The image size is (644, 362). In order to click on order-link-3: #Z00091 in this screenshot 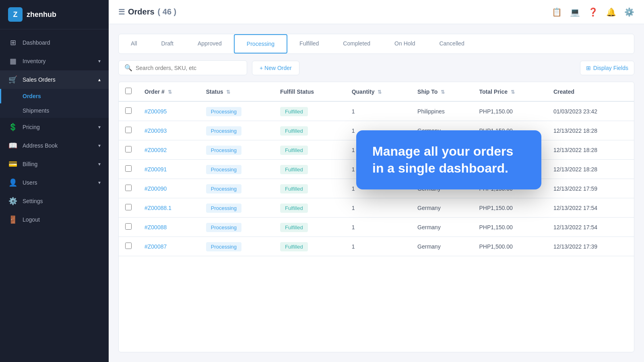, I will do `click(155, 169)`.